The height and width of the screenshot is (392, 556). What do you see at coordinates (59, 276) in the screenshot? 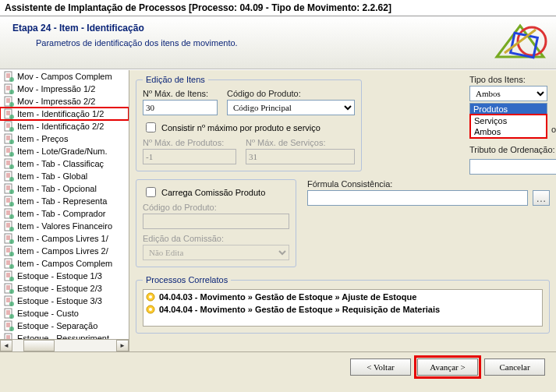
I see `sidebar-item-label: Estoque - Estoque 1/3` at bounding box center [59, 276].